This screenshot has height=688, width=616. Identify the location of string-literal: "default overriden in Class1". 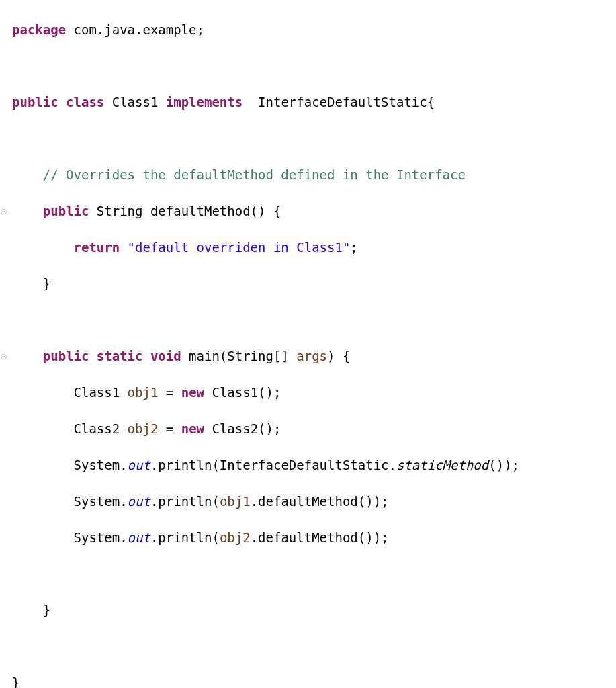
(235, 247).